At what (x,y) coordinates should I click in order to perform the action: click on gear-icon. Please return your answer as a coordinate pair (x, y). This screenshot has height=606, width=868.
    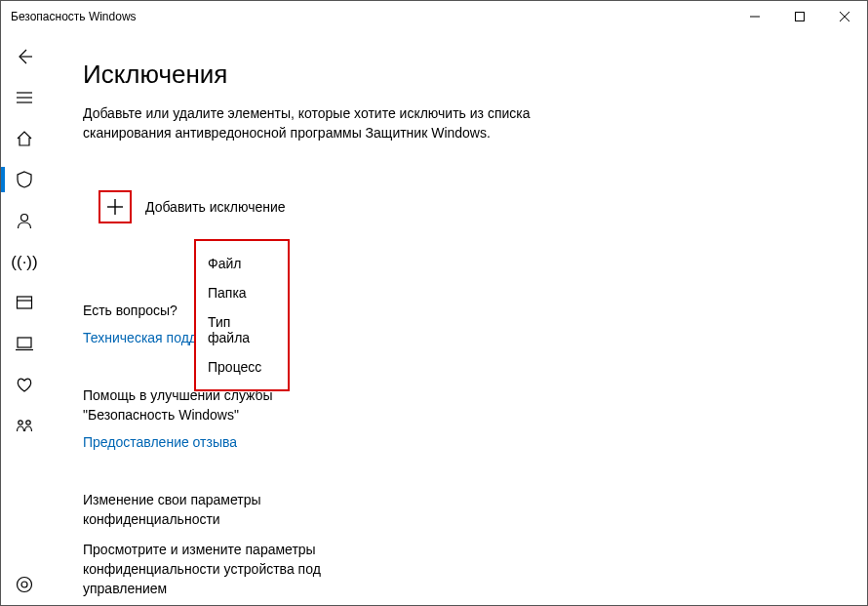
    Looking at the image, I should click on (24, 585).